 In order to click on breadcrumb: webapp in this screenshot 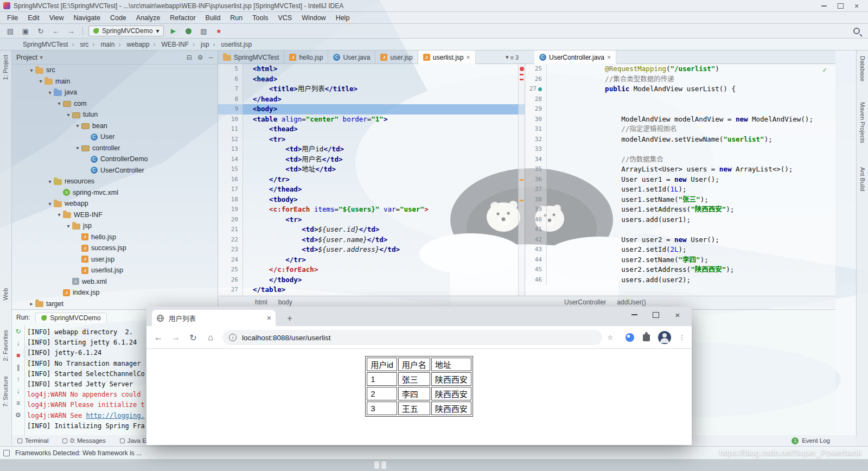, I will do `click(143, 44)`.